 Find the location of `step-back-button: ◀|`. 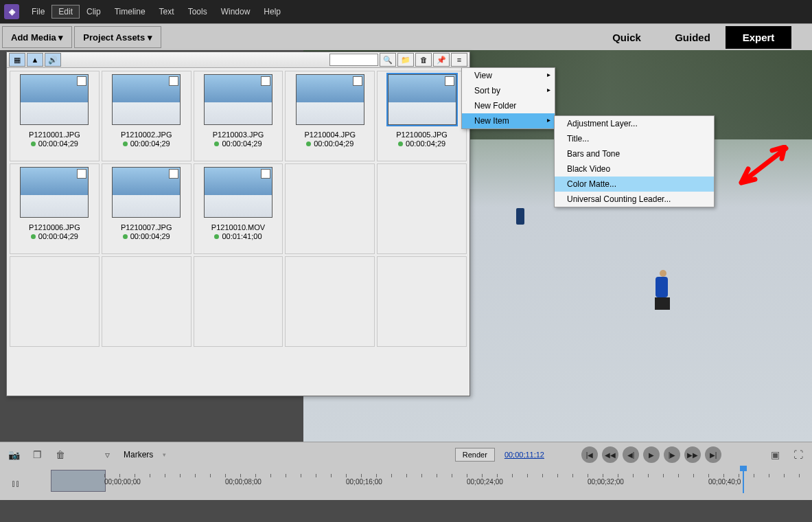

step-back-button: ◀| is located at coordinates (631, 455).